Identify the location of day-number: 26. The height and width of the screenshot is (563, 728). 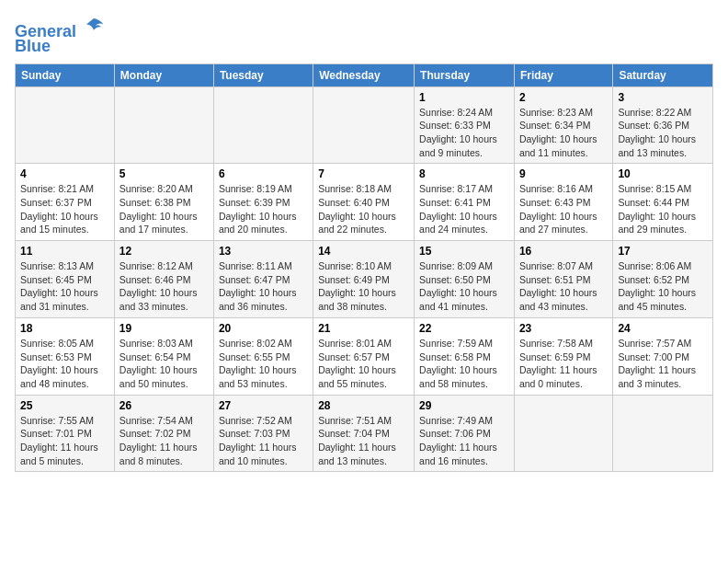
(164, 406).